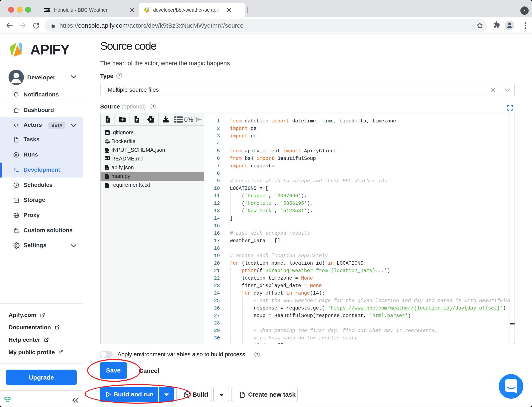 The width and height of the screenshot is (532, 407). What do you see at coordinates (107, 133) in the screenshot?
I see `svg-text: git` at bounding box center [107, 133].